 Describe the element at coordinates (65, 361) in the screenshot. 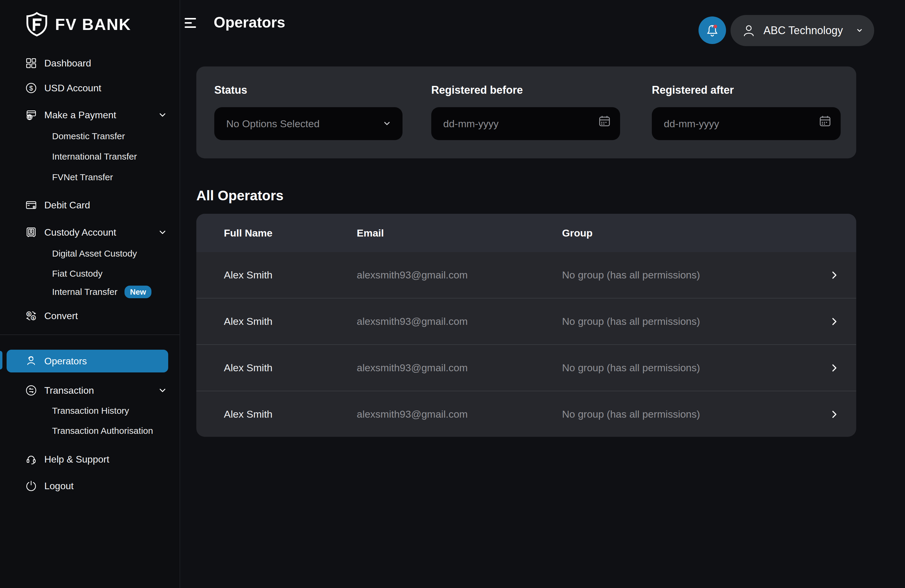

I see `sidebar-item-label: Operators` at that location.